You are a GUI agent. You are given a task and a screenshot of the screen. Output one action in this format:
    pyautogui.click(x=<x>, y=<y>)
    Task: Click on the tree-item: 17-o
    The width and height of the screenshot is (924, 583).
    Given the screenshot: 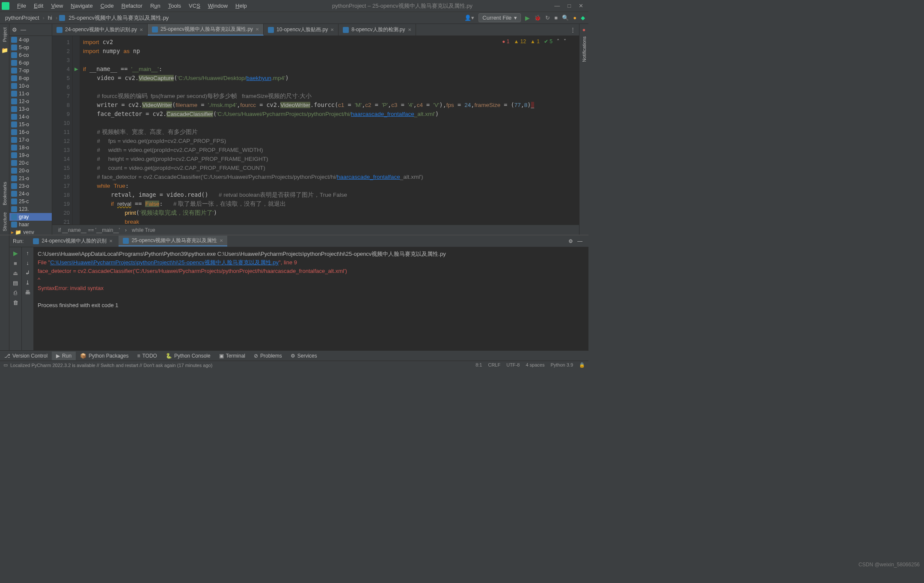 What is the action you would take?
    pyautogui.click(x=31, y=140)
    